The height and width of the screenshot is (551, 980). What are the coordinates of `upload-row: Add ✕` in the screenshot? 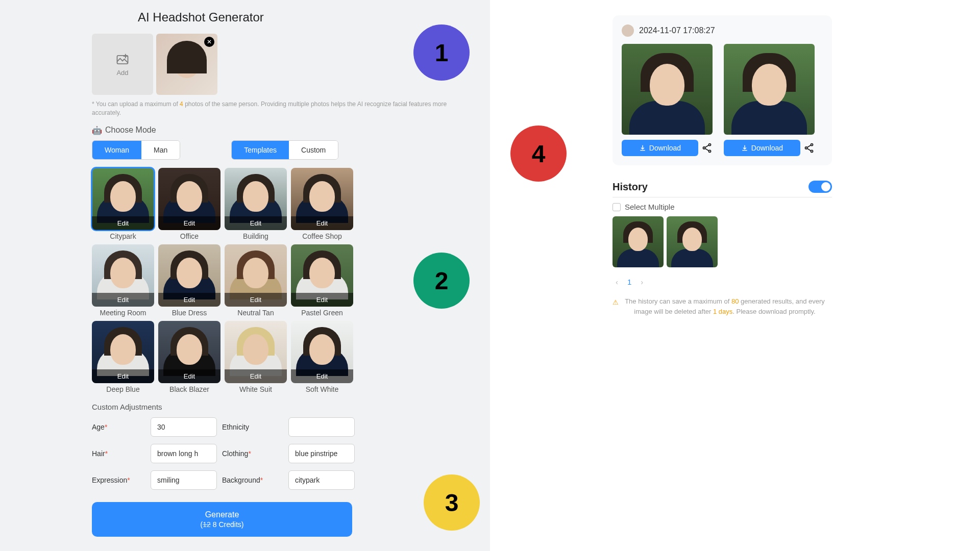 It's located at (276, 64).